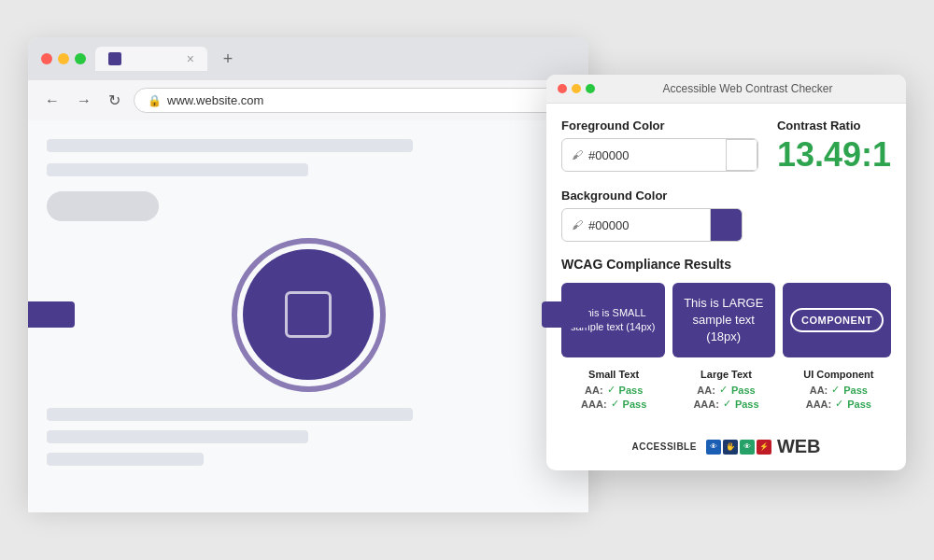 The width and height of the screenshot is (934, 560). Describe the element at coordinates (84, 101) in the screenshot. I see `forward-button: →` at that location.